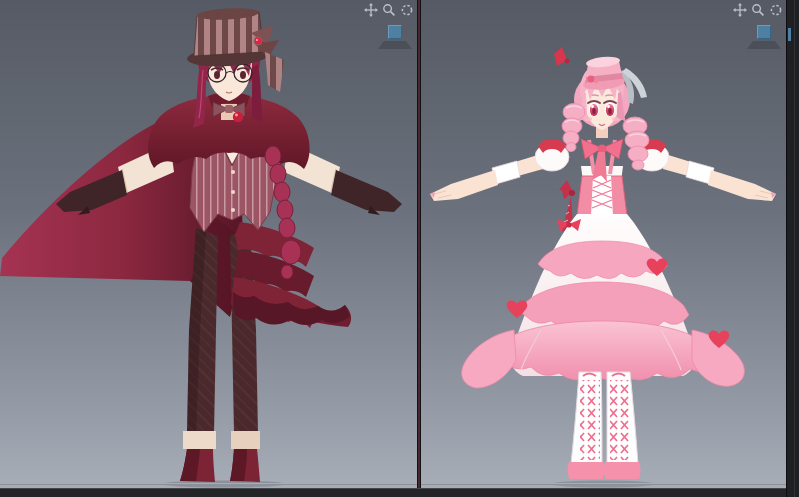  What do you see at coordinates (790, 34) in the screenshot?
I see `selection-accent` at bounding box center [790, 34].